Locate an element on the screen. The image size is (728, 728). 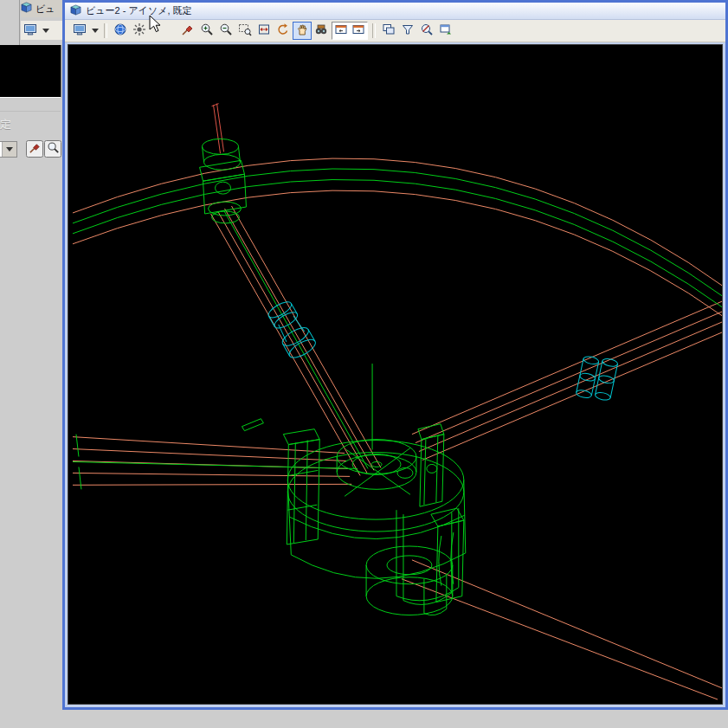
panel-divider is located at coordinates (30, 111).